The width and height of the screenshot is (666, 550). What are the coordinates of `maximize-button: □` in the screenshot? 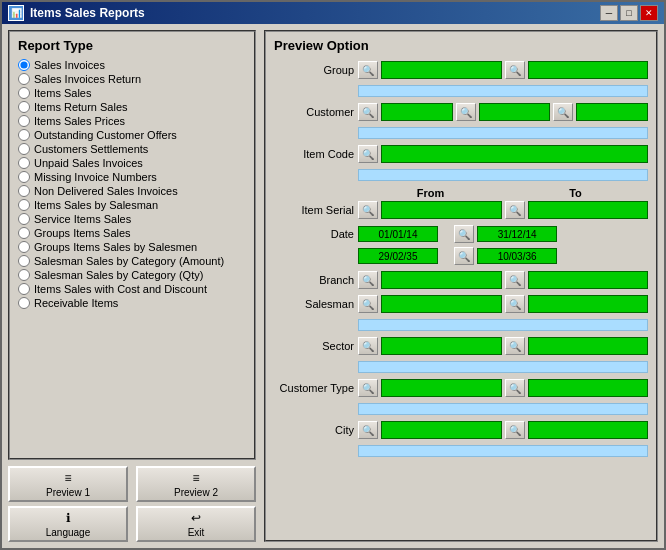 It's located at (629, 13).